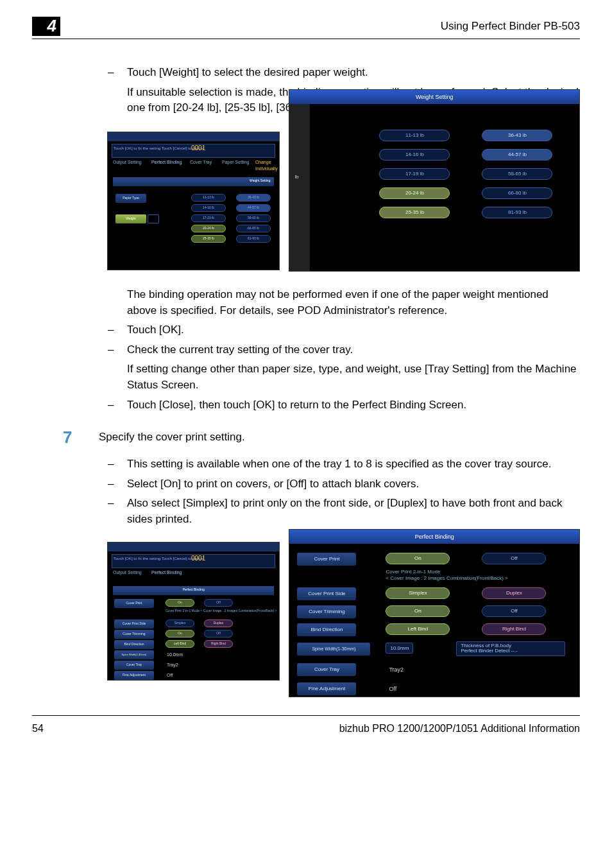  What do you see at coordinates (517, 193) in the screenshot?
I see `btn-66-80: 66-80 lb` at bounding box center [517, 193].